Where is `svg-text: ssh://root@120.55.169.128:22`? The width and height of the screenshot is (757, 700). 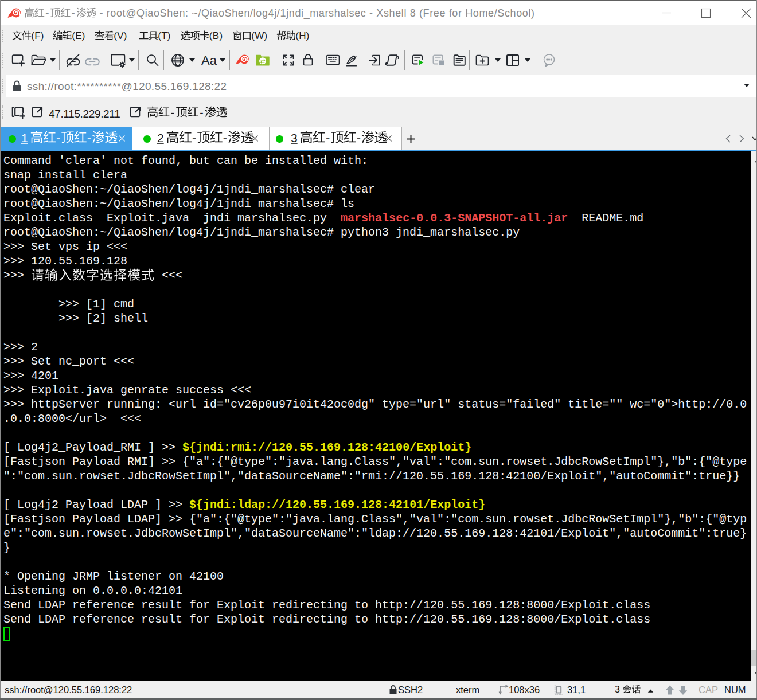 svg-text: ssh://root@120.55.169.128:22 is located at coordinates (68, 690).